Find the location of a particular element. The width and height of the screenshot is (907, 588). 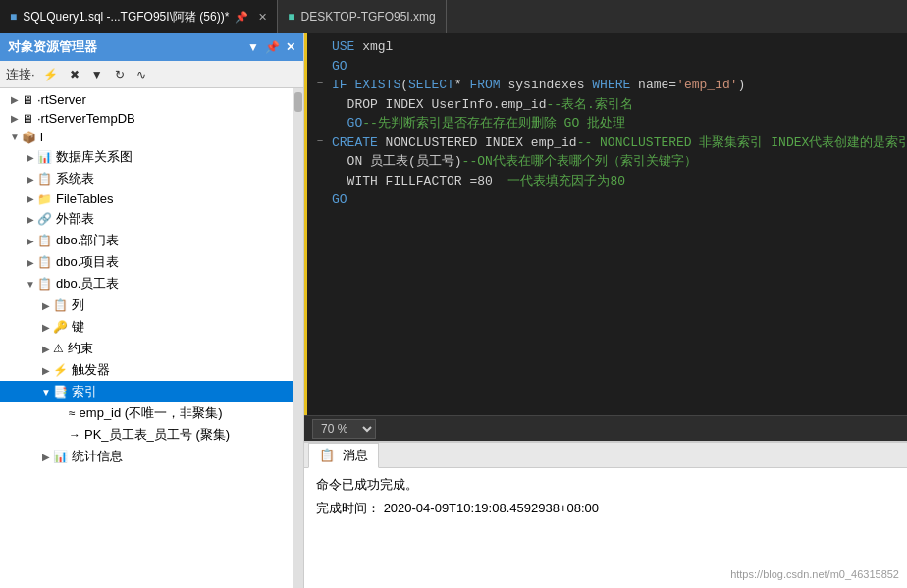

code-line-5: GO--先判断索引是否存在存在则删除 GO 批处理 is located at coordinates (606, 124).